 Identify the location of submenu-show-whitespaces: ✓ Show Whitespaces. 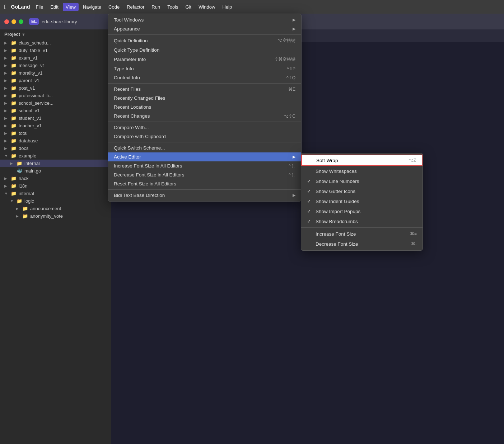
(362, 171).